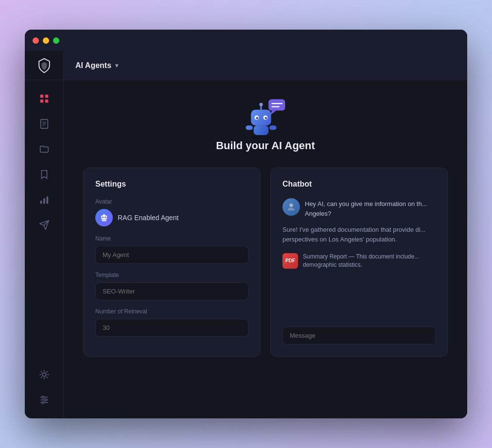 The height and width of the screenshot is (448, 492). I want to click on robot-avatar-icon, so click(104, 218).